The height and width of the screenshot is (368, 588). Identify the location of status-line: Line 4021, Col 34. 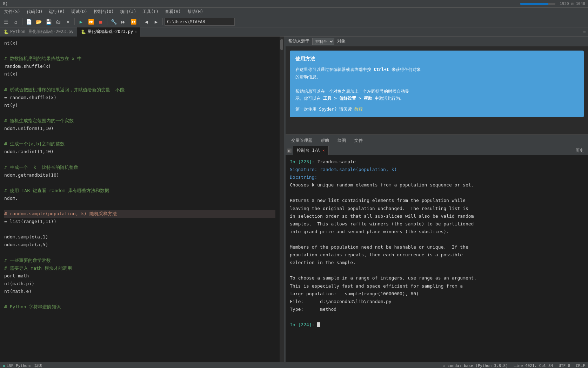
(533, 366).